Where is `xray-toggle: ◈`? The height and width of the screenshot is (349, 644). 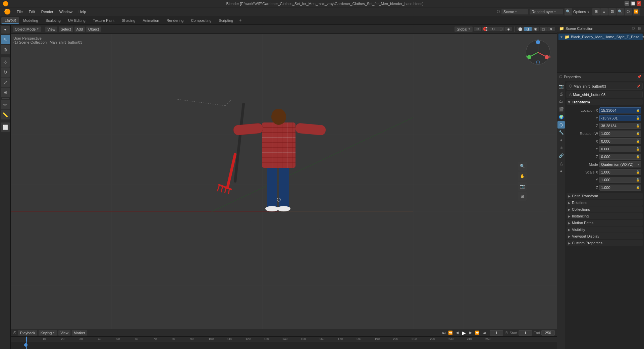
xray-toggle: ◈ is located at coordinates (508, 29).